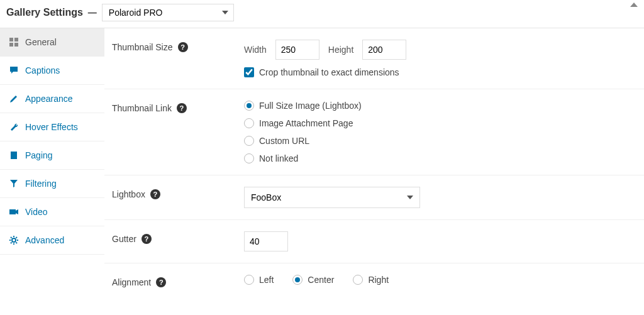  I want to click on sidebar-item-label: Video, so click(36, 212).